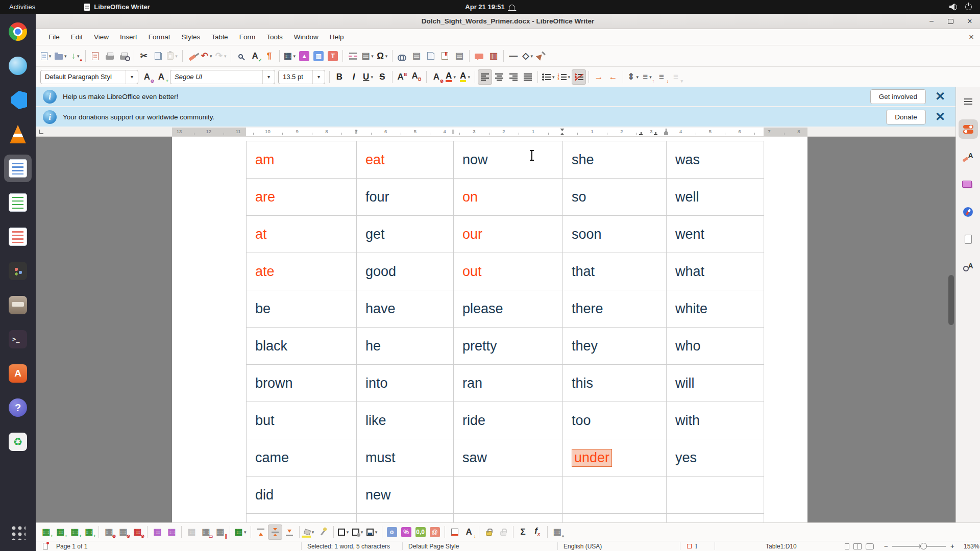 This screenshot has height=551, width=980. I want to click on ruler-indent-marker, so click(562, 132).